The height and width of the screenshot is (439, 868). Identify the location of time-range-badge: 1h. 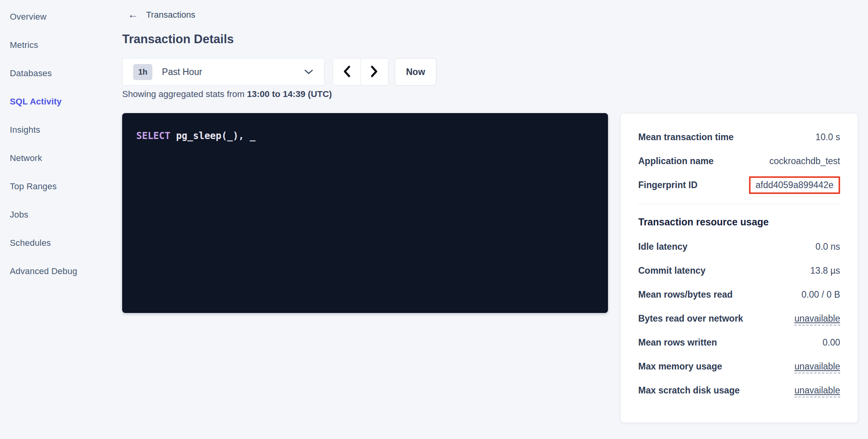
(143, 72).